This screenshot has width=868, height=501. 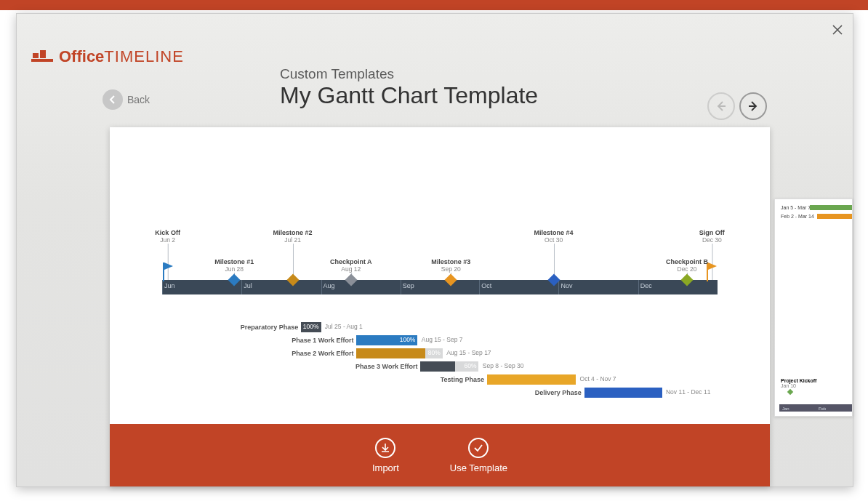 What do you see at coordinates (687, 269) in the screenshot?
I see `milestone-date: Dec 20` at bounding box center [687, 269].